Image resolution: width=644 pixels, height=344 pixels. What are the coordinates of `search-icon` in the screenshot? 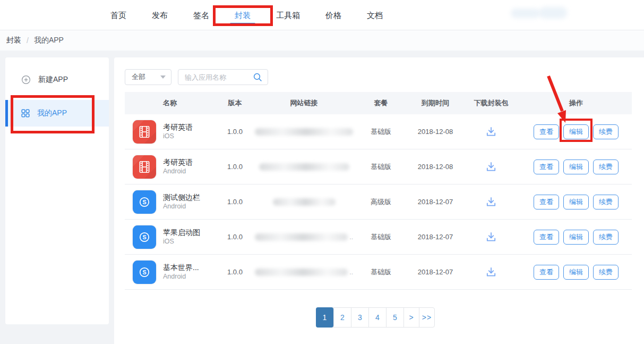 It's located at (257, 77).